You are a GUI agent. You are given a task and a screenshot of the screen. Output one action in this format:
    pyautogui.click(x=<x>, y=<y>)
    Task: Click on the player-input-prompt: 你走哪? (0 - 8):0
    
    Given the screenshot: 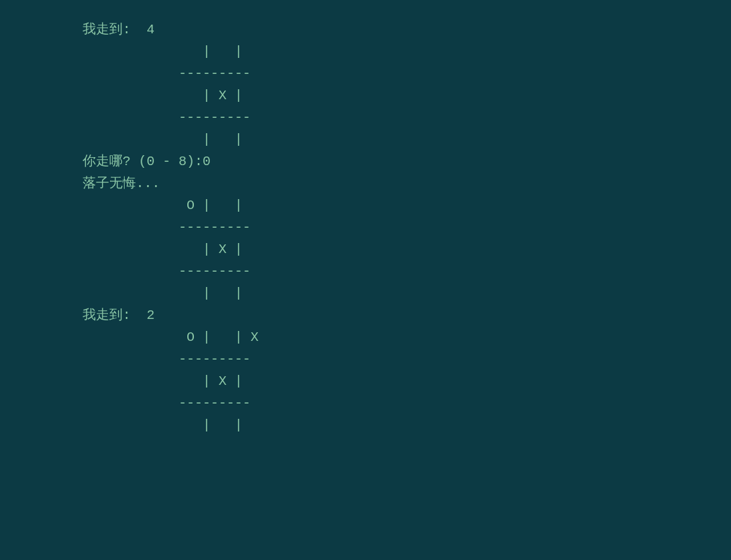 What is the action you would take?
    pyautogui.click(x=406, y=161)
    